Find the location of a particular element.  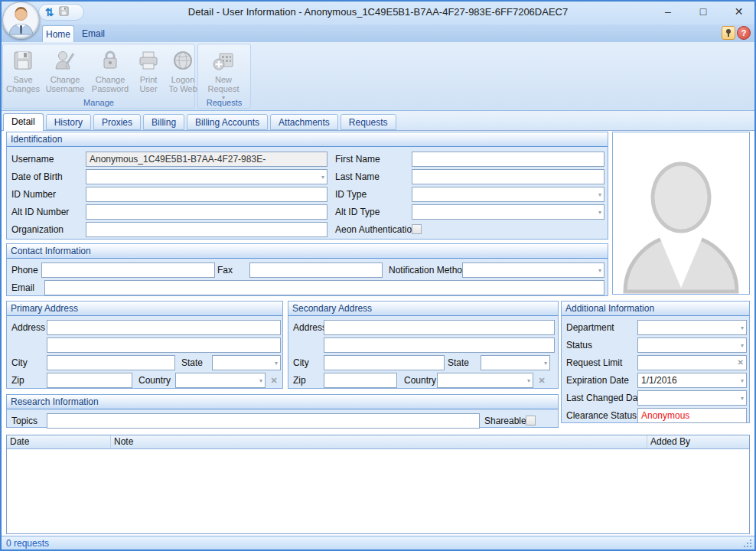

id-number-field is located at coordinates (207, 194).